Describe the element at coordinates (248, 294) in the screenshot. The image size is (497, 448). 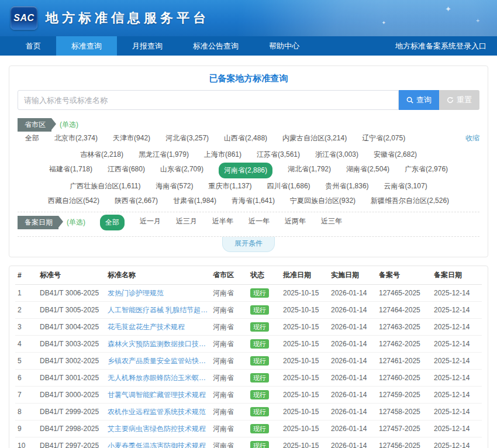
I see `table-row: 1DB41/T 3006-2025发热门诊护理规范河南省现行2025-10-15…` at that location.